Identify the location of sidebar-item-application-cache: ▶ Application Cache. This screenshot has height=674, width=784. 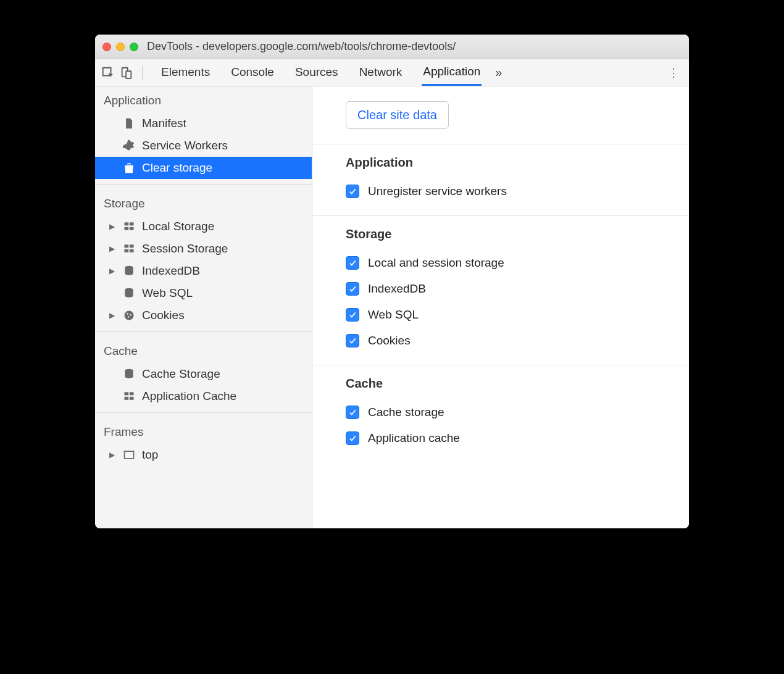
(204, 396).